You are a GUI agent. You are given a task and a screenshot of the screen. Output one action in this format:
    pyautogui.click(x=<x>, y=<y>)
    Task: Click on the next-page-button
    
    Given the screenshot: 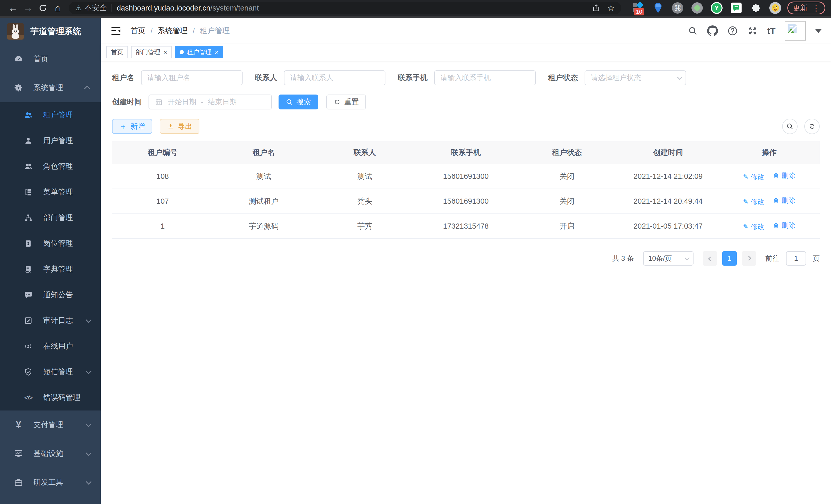 What is the action you would take?
    pyautogui.click(x=749, y=258)
    